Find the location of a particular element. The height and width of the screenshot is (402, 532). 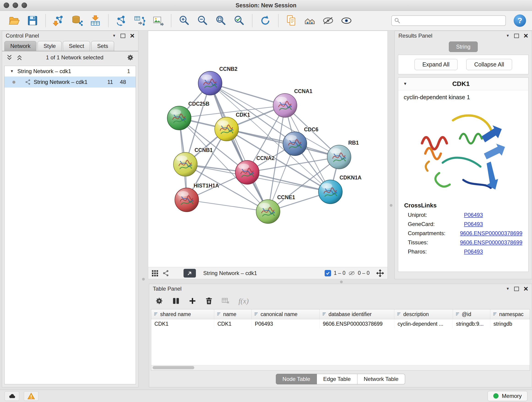

table-cell: P06493 is located at coordinates (286, 324).